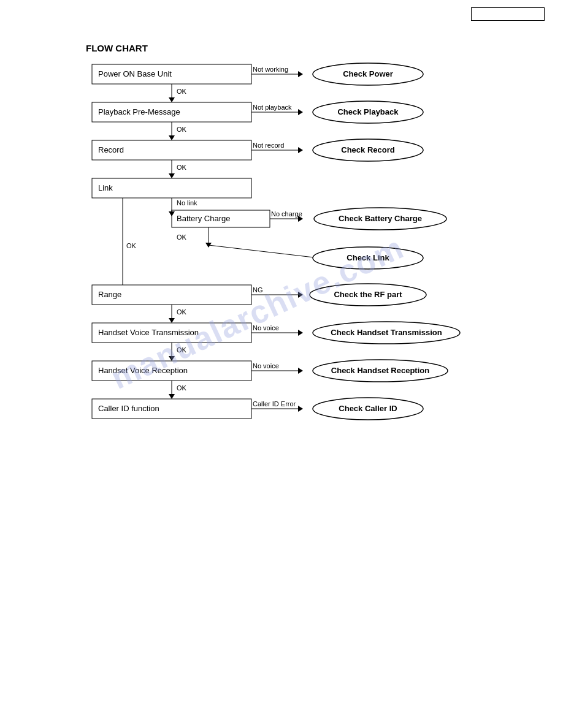 The width and height of the screenshot is (563, 728). What do you see at coordinates (301, 371) in the screenshot?
I see `arrowhead-no-voice2` at bounding box center [301, 371].